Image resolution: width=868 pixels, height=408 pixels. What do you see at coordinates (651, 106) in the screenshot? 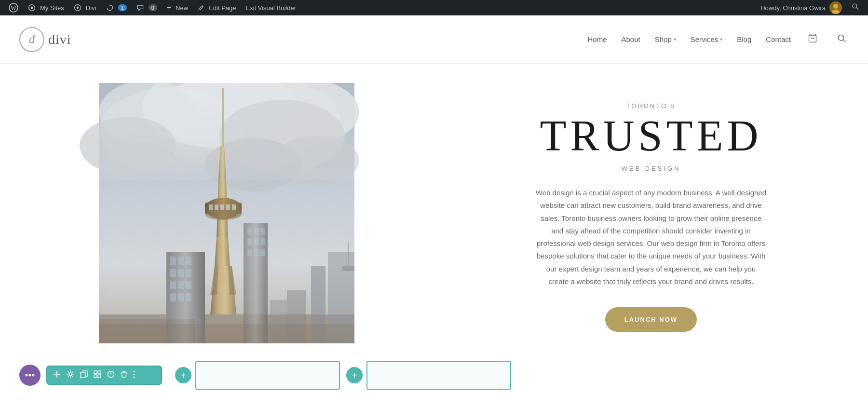
I see `torontos-label: TORONTO'S` at bounding box center [651, 106].